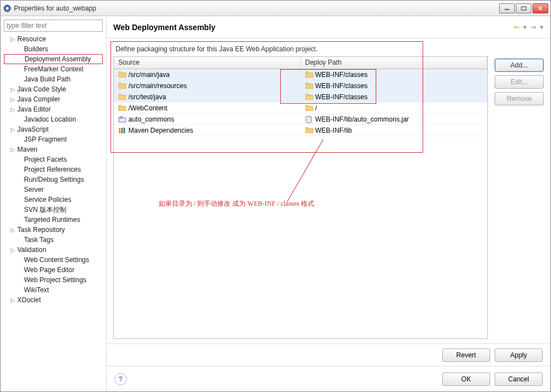  I want to click on filter-input, so click(54, 26).